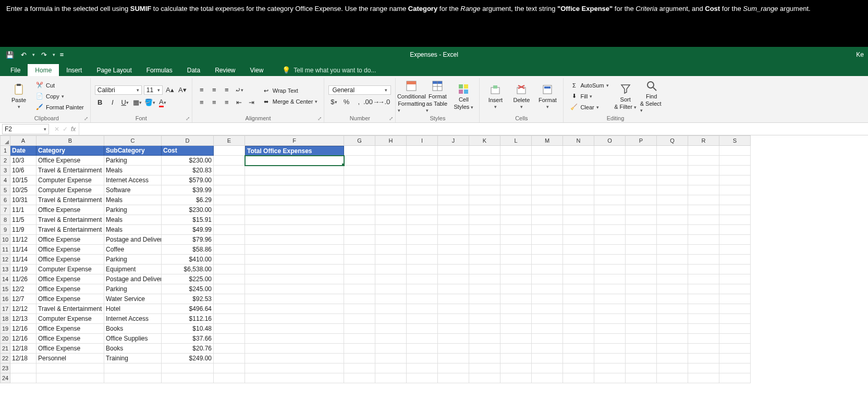  Describe the element at coordinates (295, 299) in the screenshot. I see `cell-F16` at that location.